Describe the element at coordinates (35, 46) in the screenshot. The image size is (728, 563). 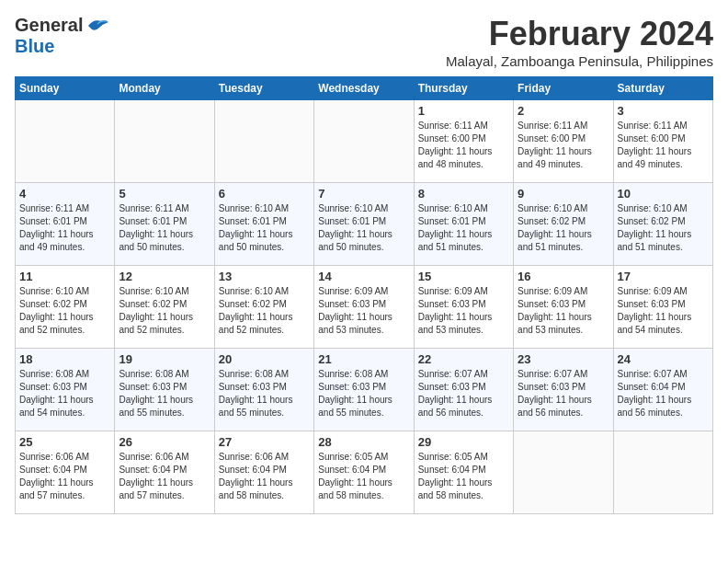
I see `logo-blue-text: Blue` at that location.